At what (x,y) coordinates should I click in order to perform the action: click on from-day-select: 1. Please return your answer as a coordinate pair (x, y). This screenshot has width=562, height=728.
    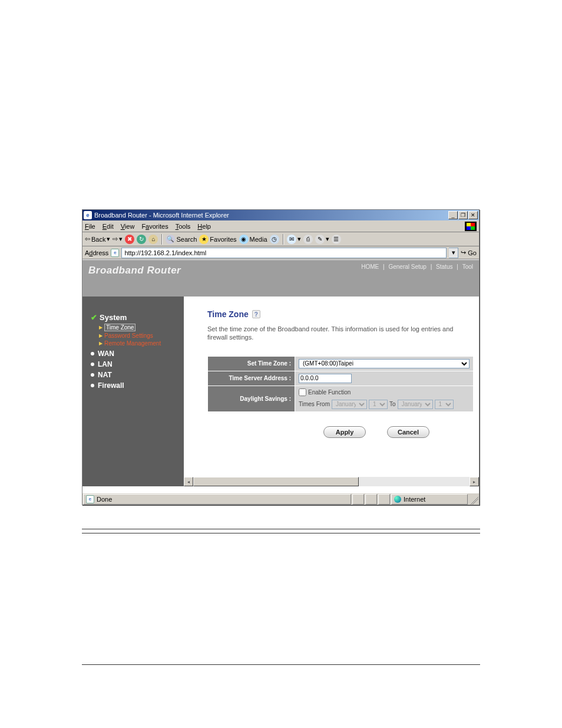
    Looking at the image, I should click on (378, 404).